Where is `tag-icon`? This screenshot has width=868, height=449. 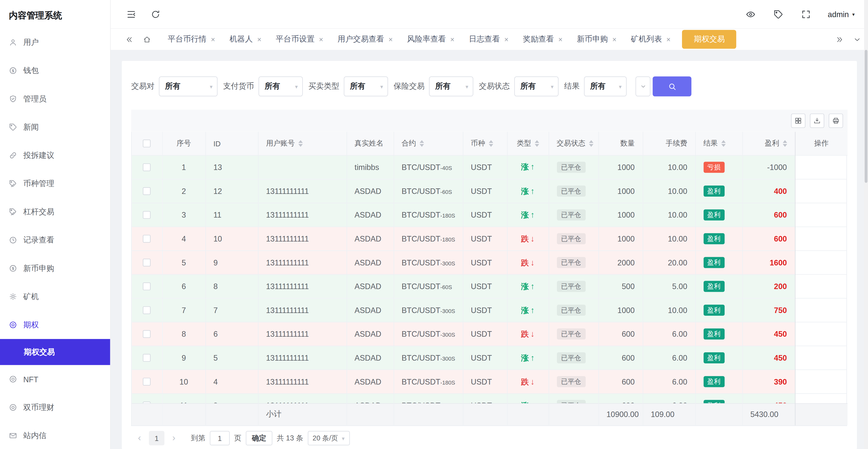 tag-icon is located at coordinates (779, 14).